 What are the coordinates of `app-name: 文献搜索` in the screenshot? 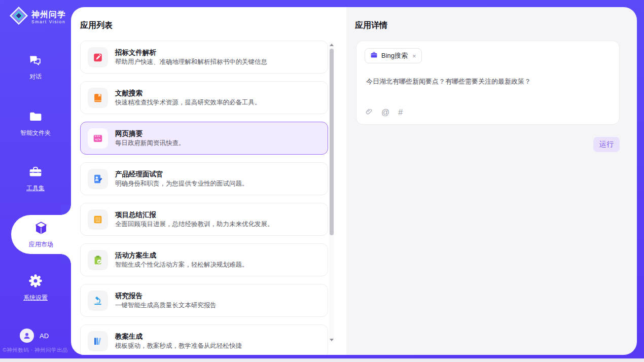 It's located at (188, 93).